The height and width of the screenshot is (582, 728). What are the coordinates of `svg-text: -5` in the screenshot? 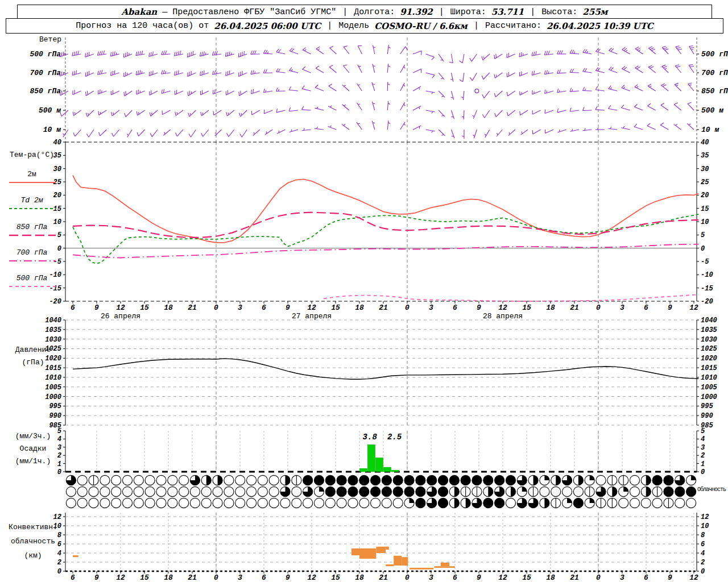 It's located at (58, 262).